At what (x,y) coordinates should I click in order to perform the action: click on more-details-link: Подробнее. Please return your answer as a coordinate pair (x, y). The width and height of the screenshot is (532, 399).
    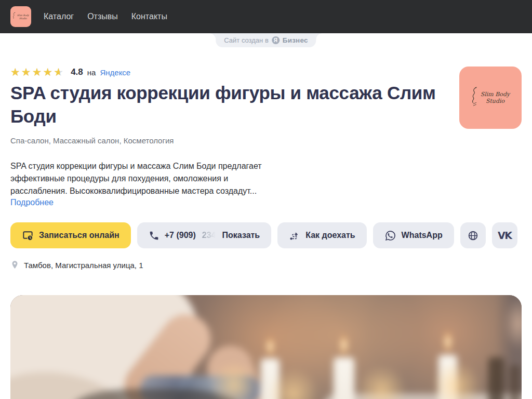
    Looking at the image, I should click on (32, 203).